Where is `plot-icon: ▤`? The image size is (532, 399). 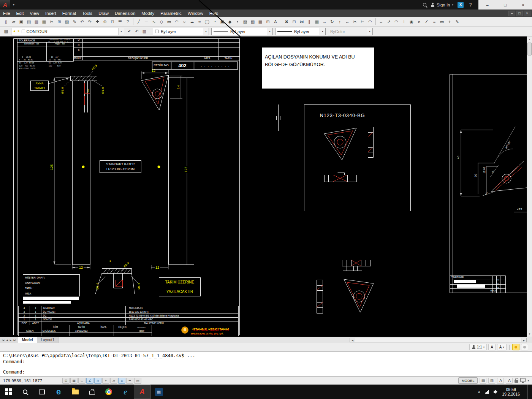
plot-icon: ▤ is located at coordinates (29, 22).